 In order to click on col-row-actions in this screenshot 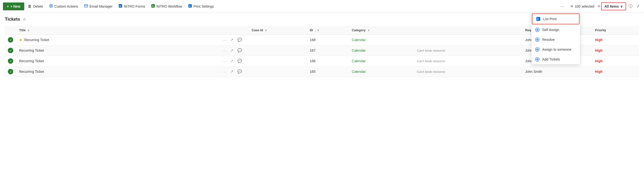, I will do `click(234, 30)`.